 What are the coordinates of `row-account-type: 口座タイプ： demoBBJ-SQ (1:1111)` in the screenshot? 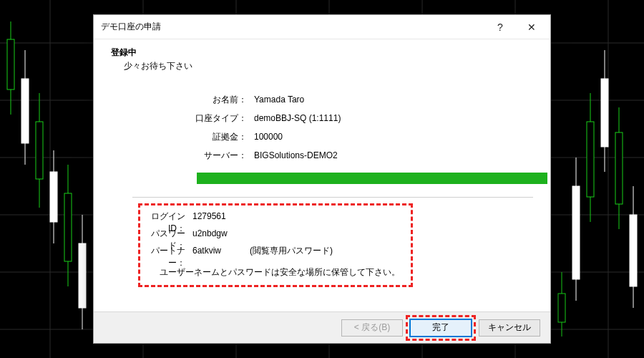 It's located at (345, 122).